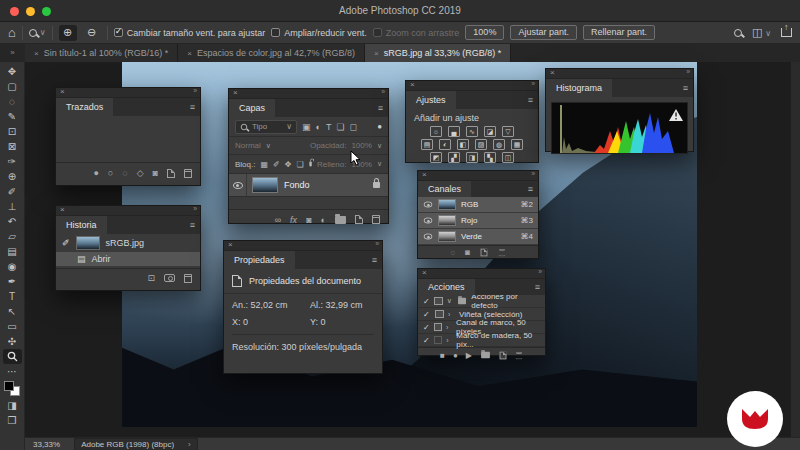  Describe the element at coordinates (436, 132) in the screenshot. I see `brightness-contrast-icon: ☼` at that location.